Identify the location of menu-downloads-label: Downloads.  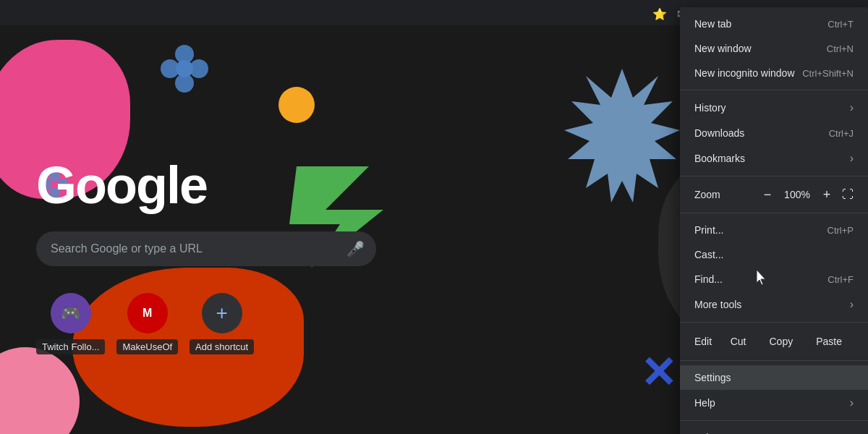
(719, 133).